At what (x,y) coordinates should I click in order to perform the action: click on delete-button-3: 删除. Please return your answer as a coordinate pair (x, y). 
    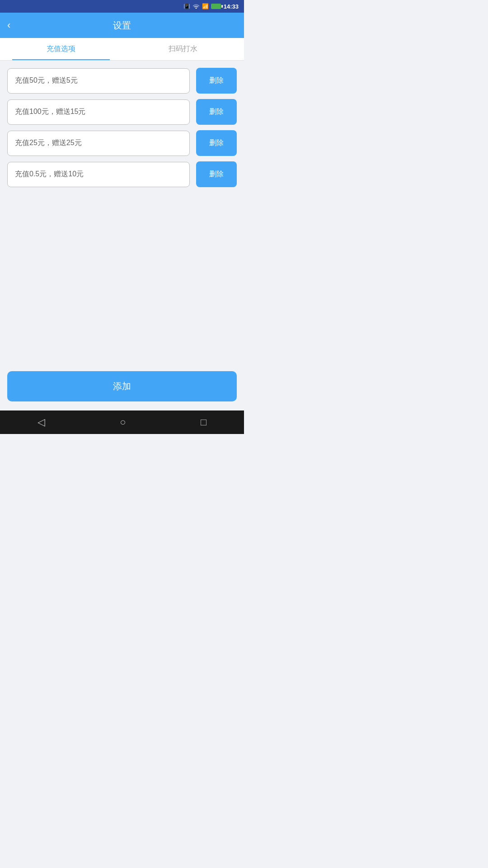
    Looking at the image, I should click on (216, 143).